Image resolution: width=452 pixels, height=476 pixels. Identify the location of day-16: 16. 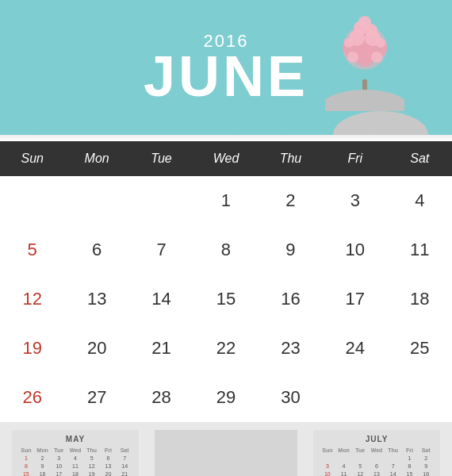
(290, 299).